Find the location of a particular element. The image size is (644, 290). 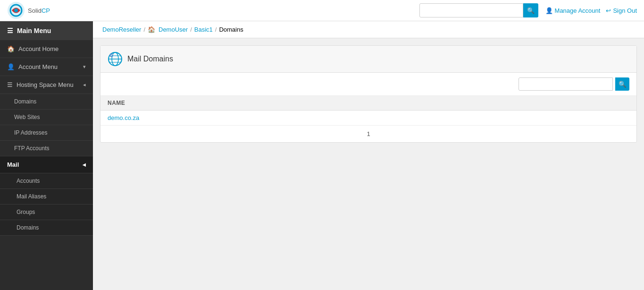

breadcrumb-sep-3: / is located at coordinates (216, 29).